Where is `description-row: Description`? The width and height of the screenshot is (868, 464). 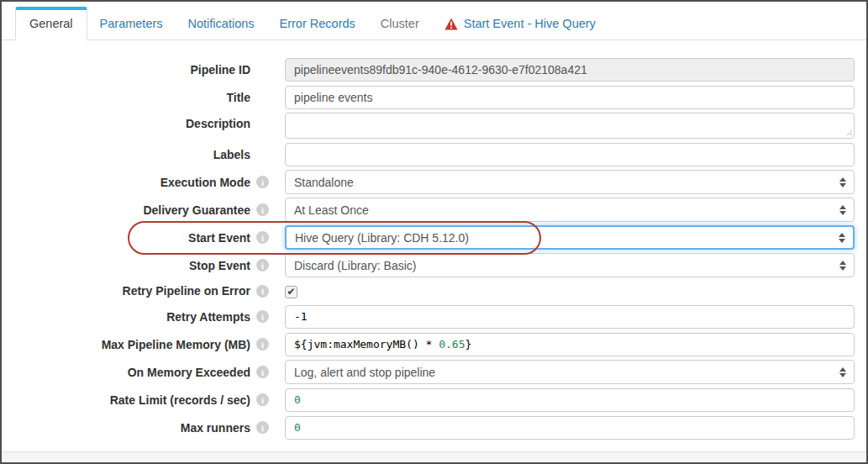
description-row: Description is located at coordinates (434, 126).